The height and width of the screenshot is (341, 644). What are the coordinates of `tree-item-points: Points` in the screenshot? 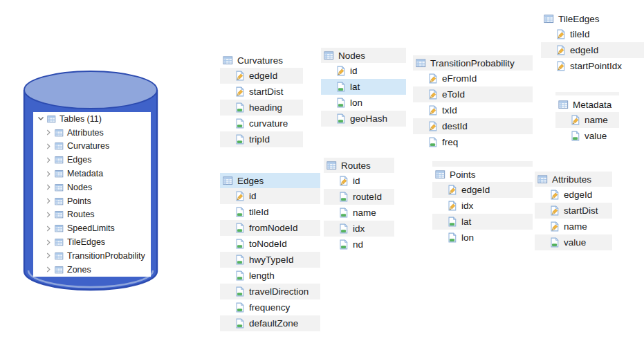 It's located at (92, 201).